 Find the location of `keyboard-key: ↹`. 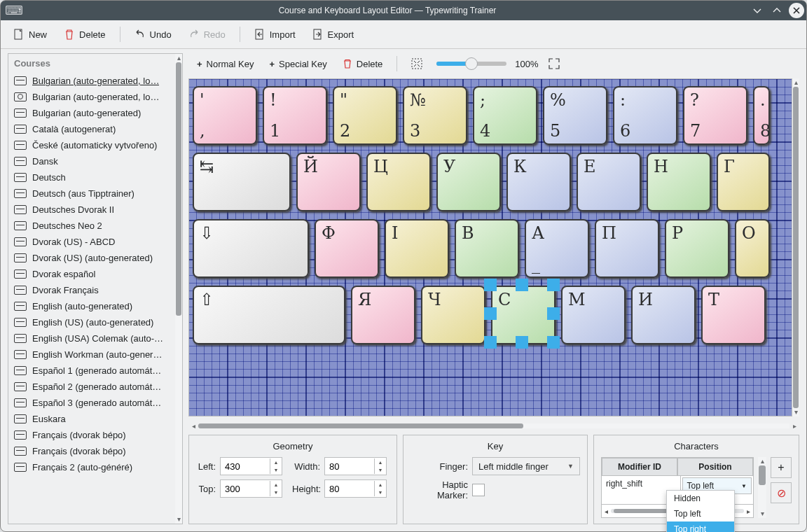

keyboard-key: ↹ is located at coordinates (242, 182).